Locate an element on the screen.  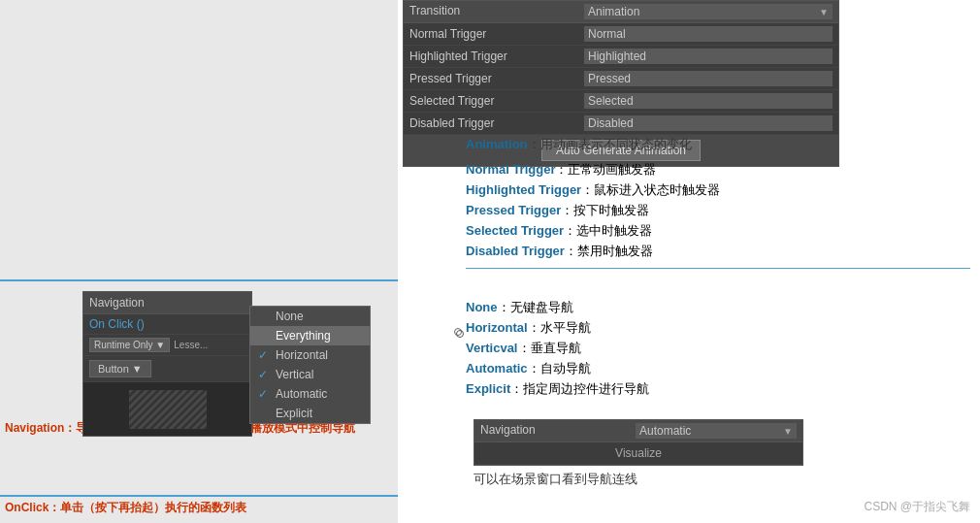
dropdown-item-automatic: ✓ Automatic is located at coordinates (310, 394).